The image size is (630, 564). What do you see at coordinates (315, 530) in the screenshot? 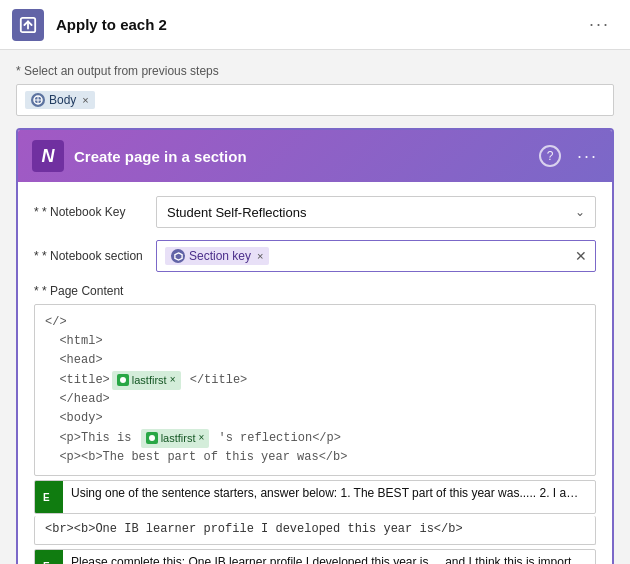
I see `br-code-line: <br><b>One IB learner profile I develope…` at bounding box center [315, 530].